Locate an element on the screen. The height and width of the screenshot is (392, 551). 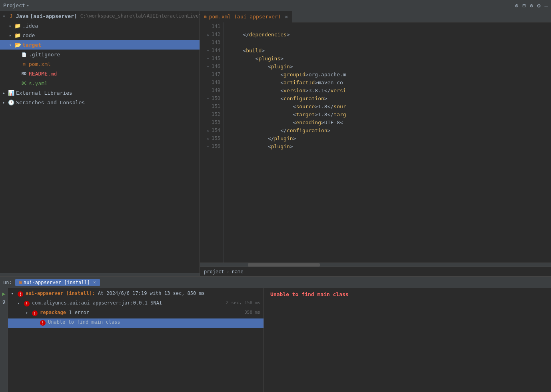
breadcrumb-project: project is located at coordinates (214, 272).